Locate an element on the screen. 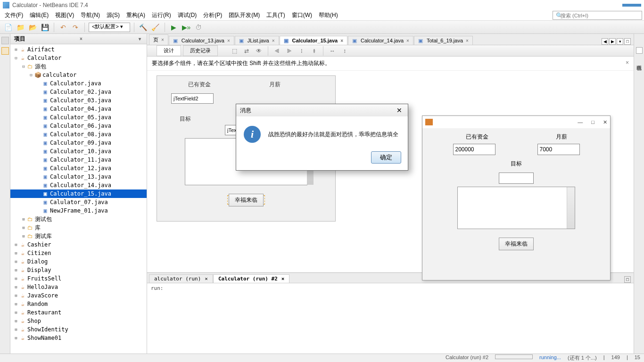 This screenshot has width=644, height=362. tree-file: Calculator_08.java is located at coordinates (81, 134).